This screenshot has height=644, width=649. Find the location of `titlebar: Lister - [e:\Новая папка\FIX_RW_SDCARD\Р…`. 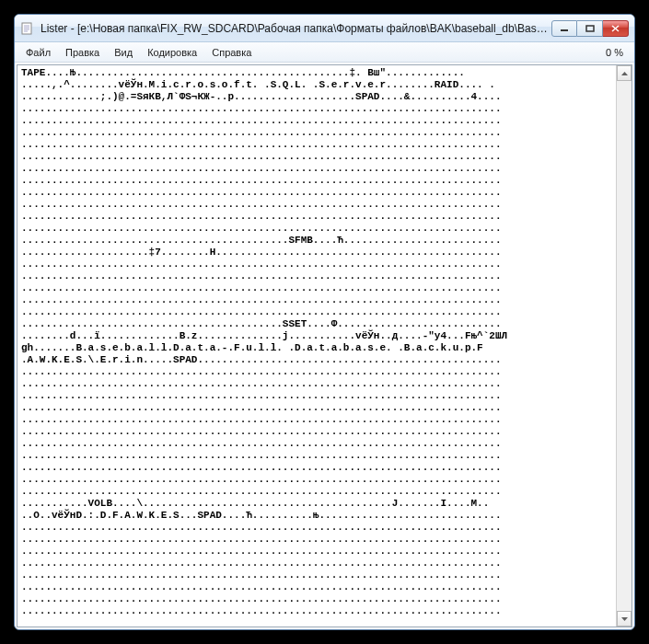

titlebar: Lister - [e:\Новая папка\FIX_RW_SDCARD\Р… is located at coordinates (324, 29).